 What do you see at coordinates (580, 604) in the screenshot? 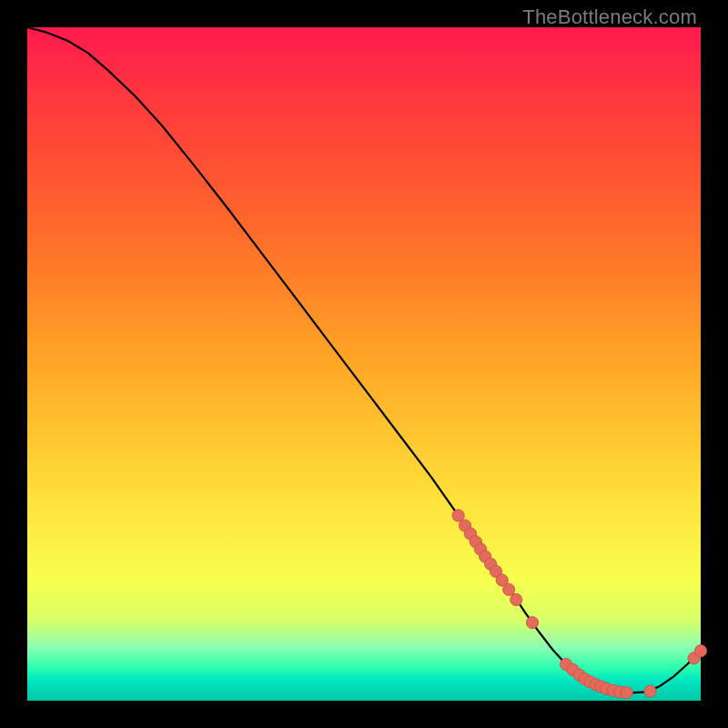
I see `curve-markers` at bounding box center [580, 604].